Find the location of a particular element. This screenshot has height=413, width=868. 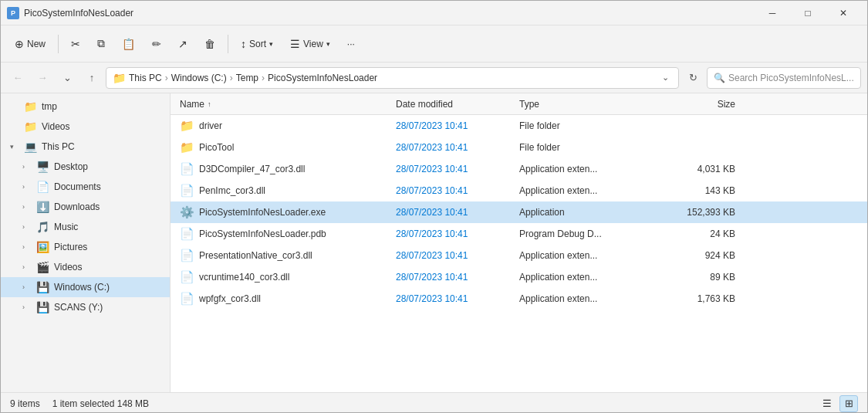

music-icon: 🎵 is located at coordinates (43, 227).